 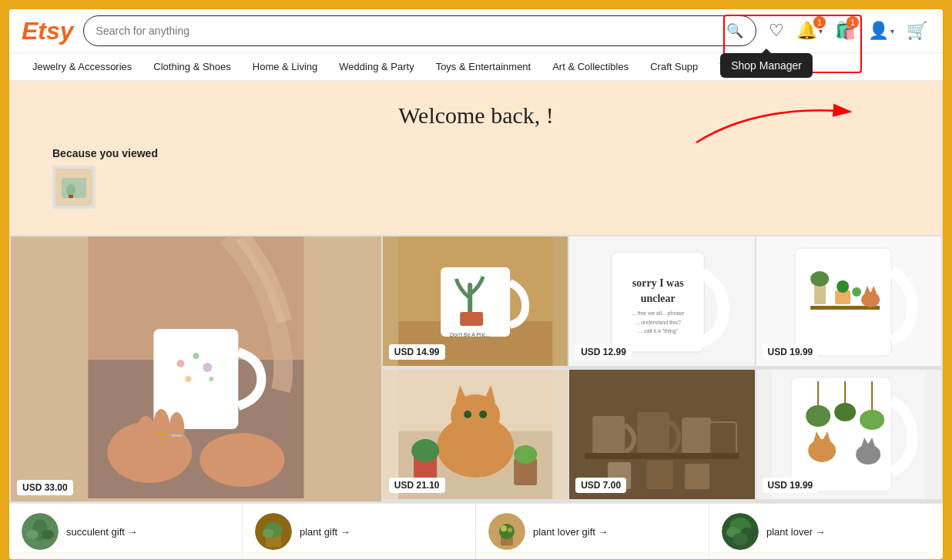 What do you see at coordinates (658, 314) in the screenshot?
I see `svg-text: ... fine we all... phrase` at bounding box center [658, 314].